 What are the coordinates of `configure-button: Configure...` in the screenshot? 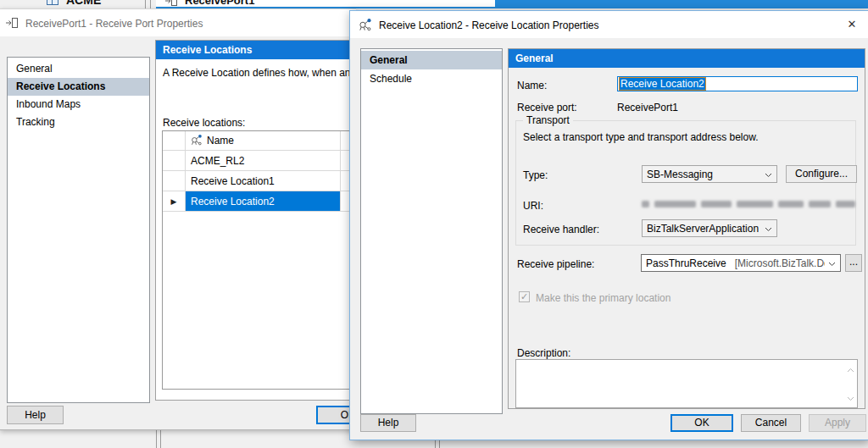 It's located at (821, 174).